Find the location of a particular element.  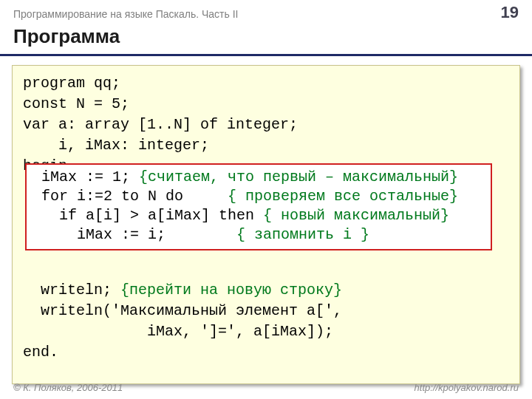

code-comment: { новый максимальный} is located at coordinates (356, 216).